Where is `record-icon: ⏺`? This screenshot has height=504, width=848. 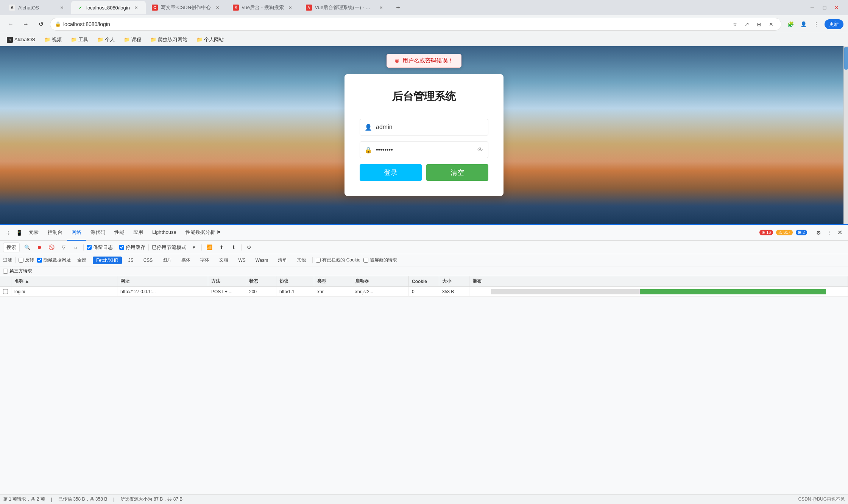
record-icon: ⏺ is located at coordinates (39, 247).